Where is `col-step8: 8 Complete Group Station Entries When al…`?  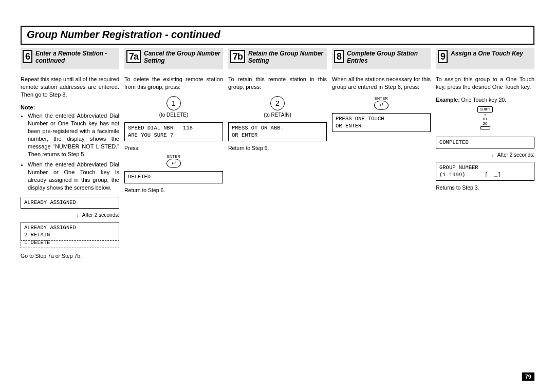 col-step8: 8 Complete Group Station Entries When al… is located at coordinates (381, 155).